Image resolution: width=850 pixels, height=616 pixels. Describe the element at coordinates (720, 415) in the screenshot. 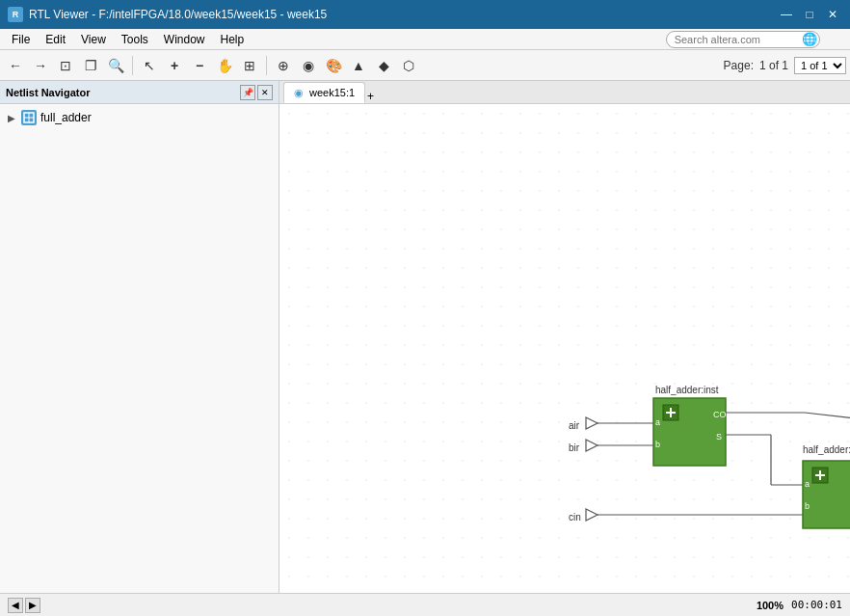

I see `inst-port-co: CO` at that location.